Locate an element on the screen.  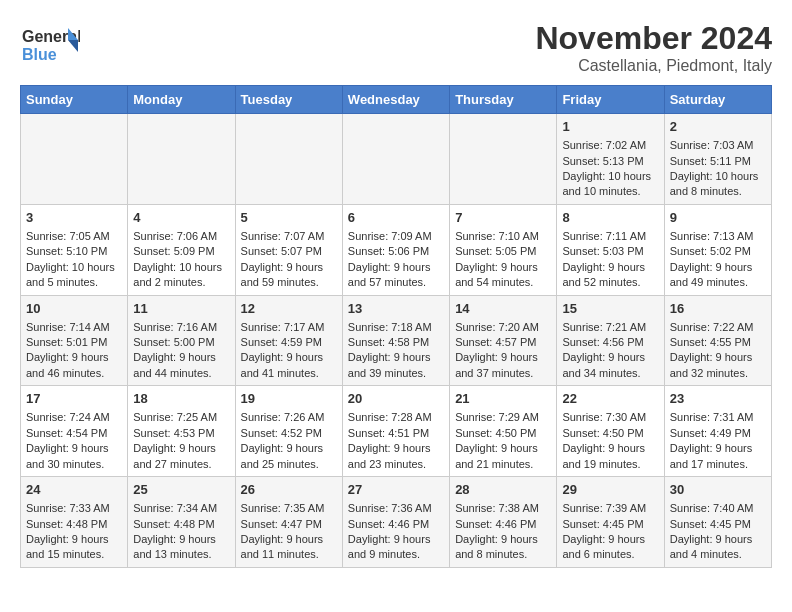
day-info: Sunrise: 7:18 AM Sunset: 4:58 PM Dayligh… is located at coordinates (390, 350).